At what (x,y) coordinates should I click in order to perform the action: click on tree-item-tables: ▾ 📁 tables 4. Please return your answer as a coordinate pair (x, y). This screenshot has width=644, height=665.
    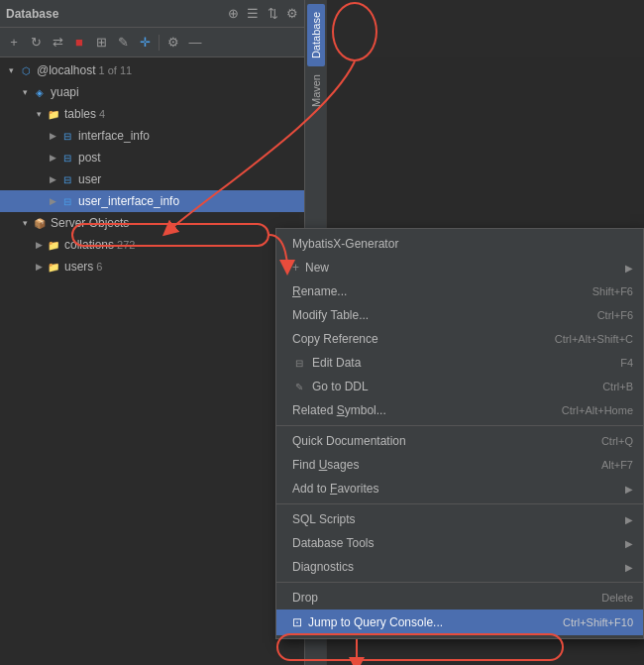
    Looking at the image, I should click on (162, 114).